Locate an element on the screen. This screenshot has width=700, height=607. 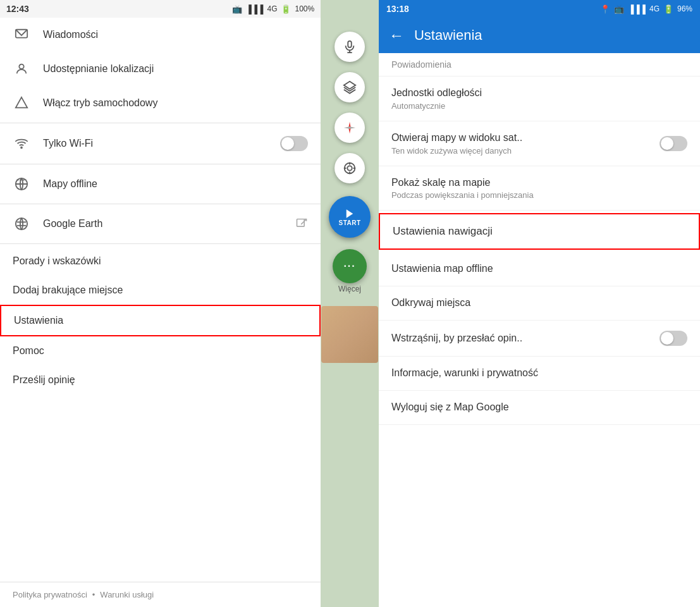
scale-sub: Podczas powiększania i pomniejszania is located at coordinates (539, 195).